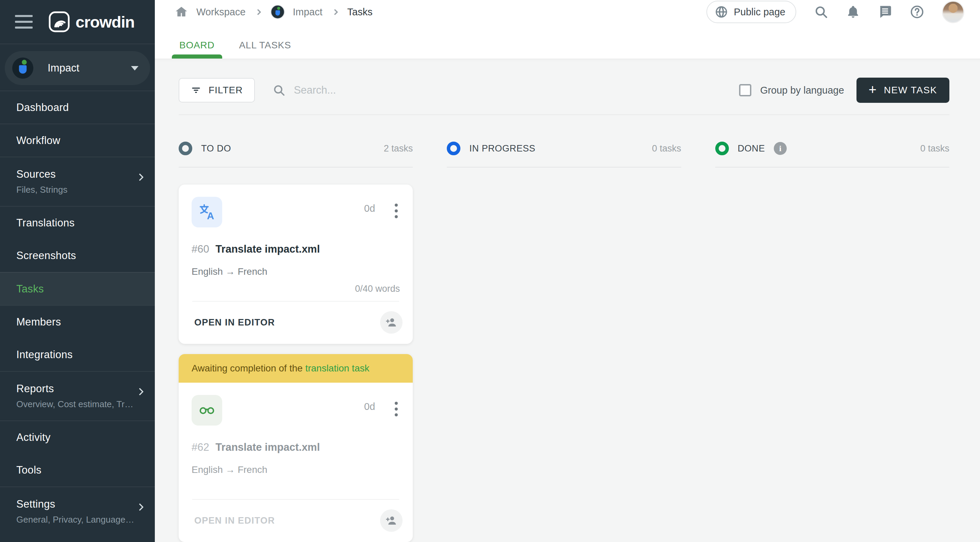  Describe the element at coordinates (221, 12) in the screenshot. I see `breadcrumb-workspace: Workspace` at that location.